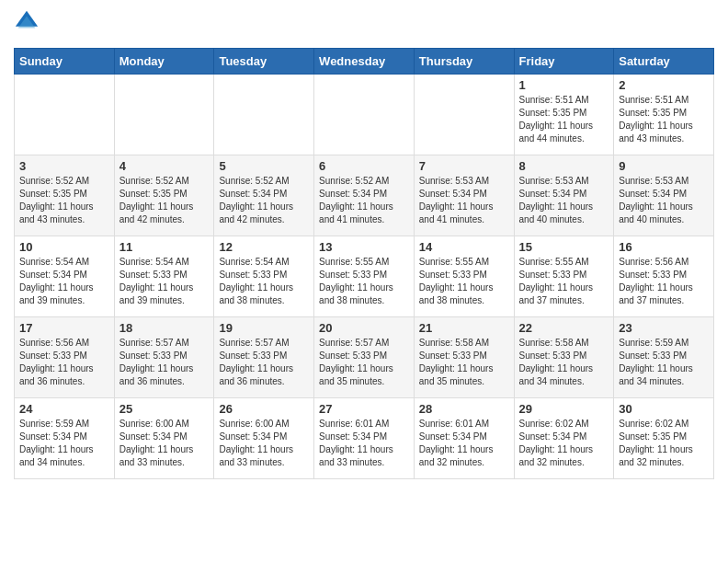 The height and width of the screenshot is (563, 728). What do you see at coordinates (265, 196) in the screenshot?
I see `calendar-day-cell: 5Sunrise: 5:52 AM Sunset: 5:34 PM Daylig…` at bounding box center [265, 196].